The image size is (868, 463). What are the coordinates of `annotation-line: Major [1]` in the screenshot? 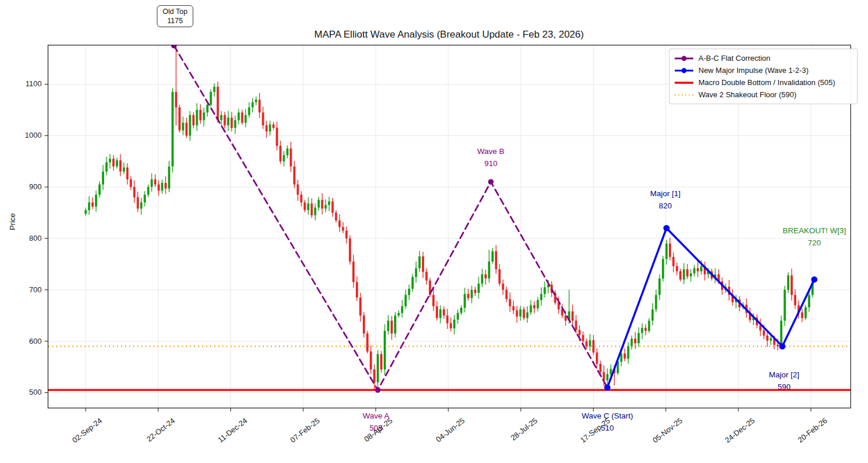 It's located at (665, 193).